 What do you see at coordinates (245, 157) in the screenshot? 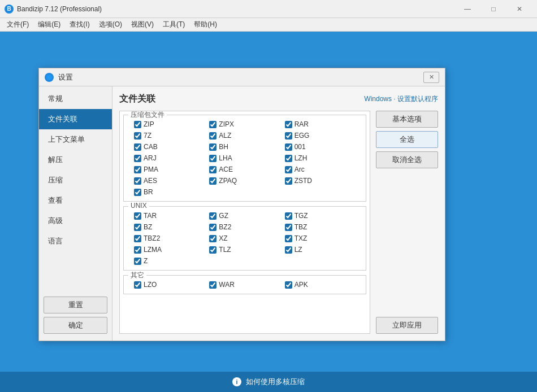
I see `compressed-group-content: ZIPZIPXRAR7ZALZEGGCABBH001ARJLHALZHPMAAC…` at bounding box center [245, 157].